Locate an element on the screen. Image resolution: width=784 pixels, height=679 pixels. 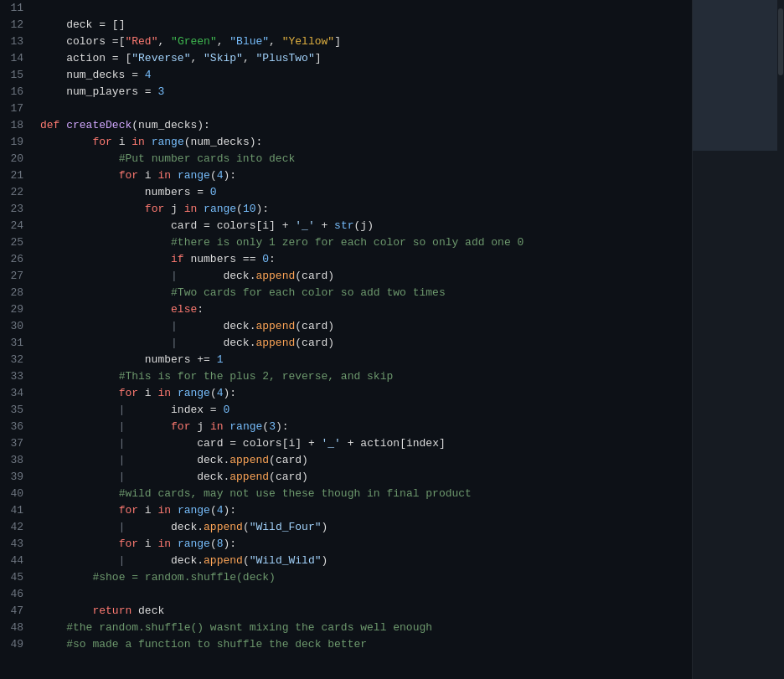
line-code: #This is for the plus 2, reverse, and sk… is located at coordinates (363, 377).